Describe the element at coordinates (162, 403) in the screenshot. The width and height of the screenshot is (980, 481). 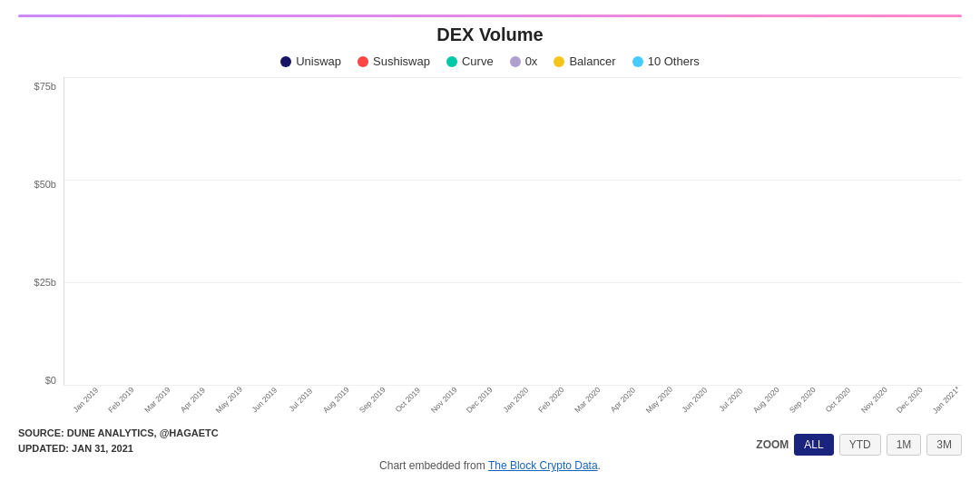
I see `x-label: Mar 2019` at that location.